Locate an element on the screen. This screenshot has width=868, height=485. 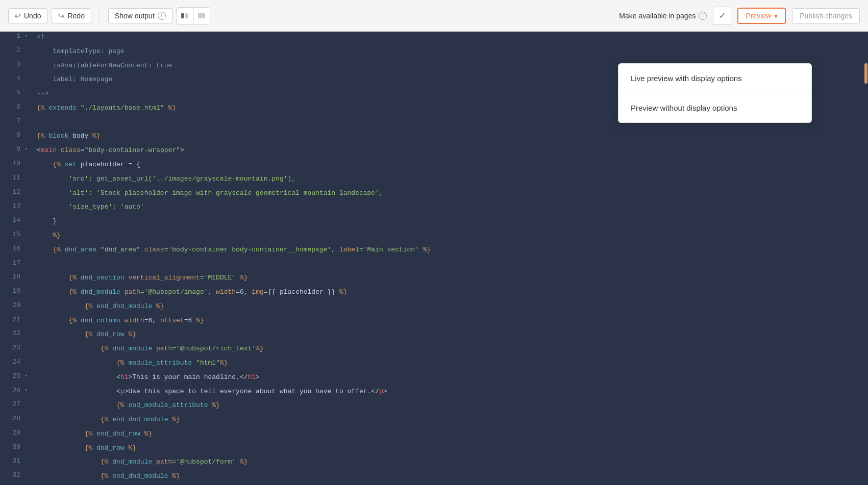
line-content: <p>Use this space to tell everyone about… is located at coordinates (450, 393).